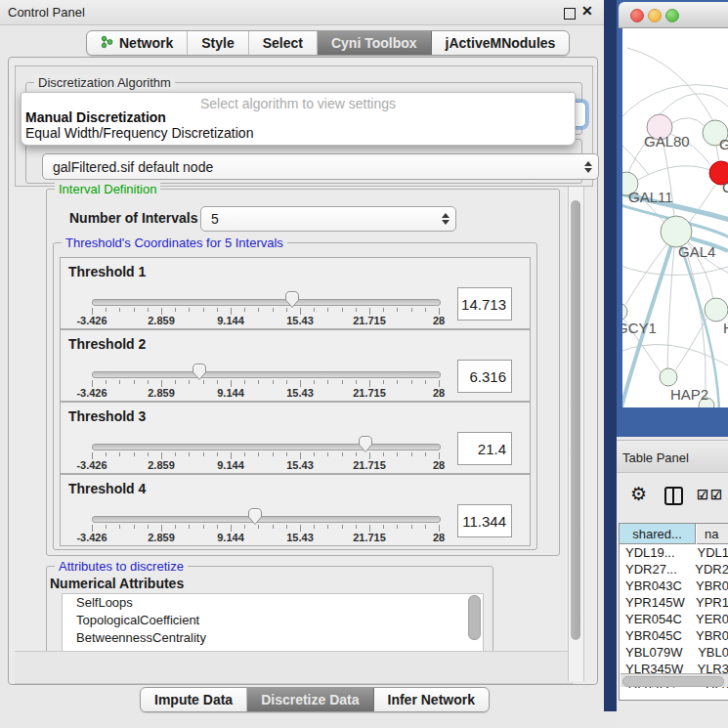 This screenshot has width=728, height=728. What do you see at coordinates (147, 43) in the screenshot?
I see `tab-label: Network` at bounding box center [147, 43].